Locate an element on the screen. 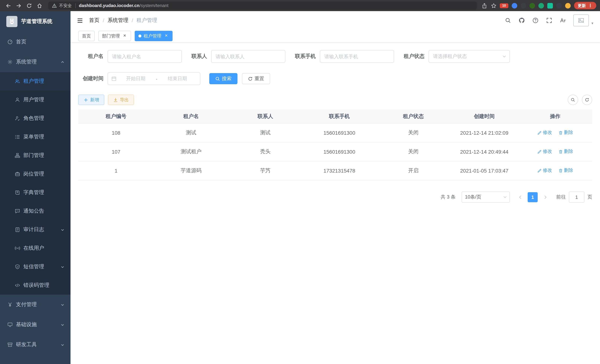 The image size is (600, 364). search-icon is located at coordinates (508, 20).